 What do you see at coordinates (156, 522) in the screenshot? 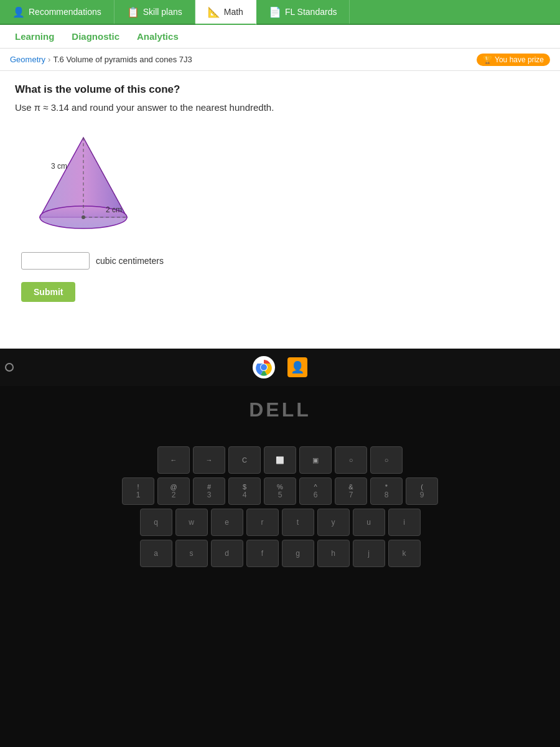
I see `key-q: q` at bounding box center [156, 522].